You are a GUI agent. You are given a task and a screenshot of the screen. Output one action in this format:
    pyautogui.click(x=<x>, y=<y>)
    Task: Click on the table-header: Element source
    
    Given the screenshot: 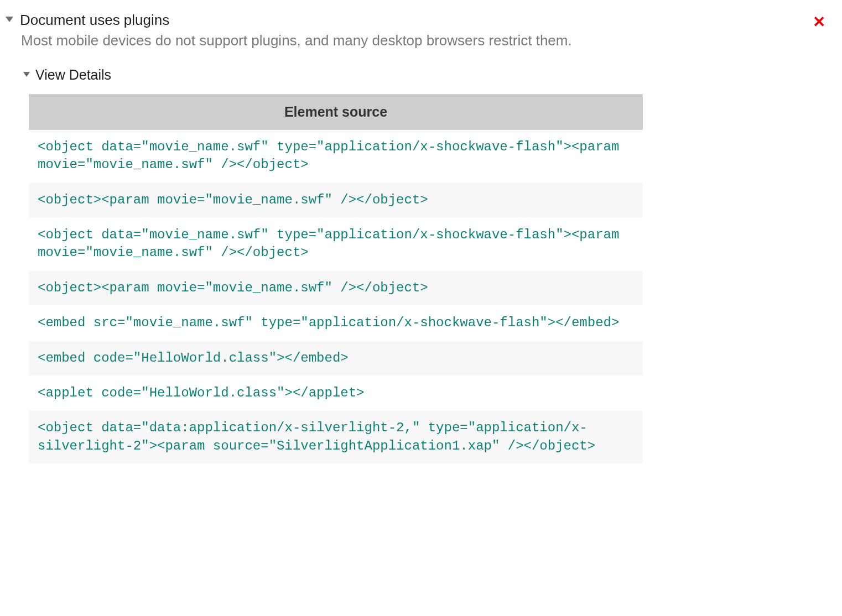 What is the action you would take?
    pyautogui.click(x=336, y=112)
    